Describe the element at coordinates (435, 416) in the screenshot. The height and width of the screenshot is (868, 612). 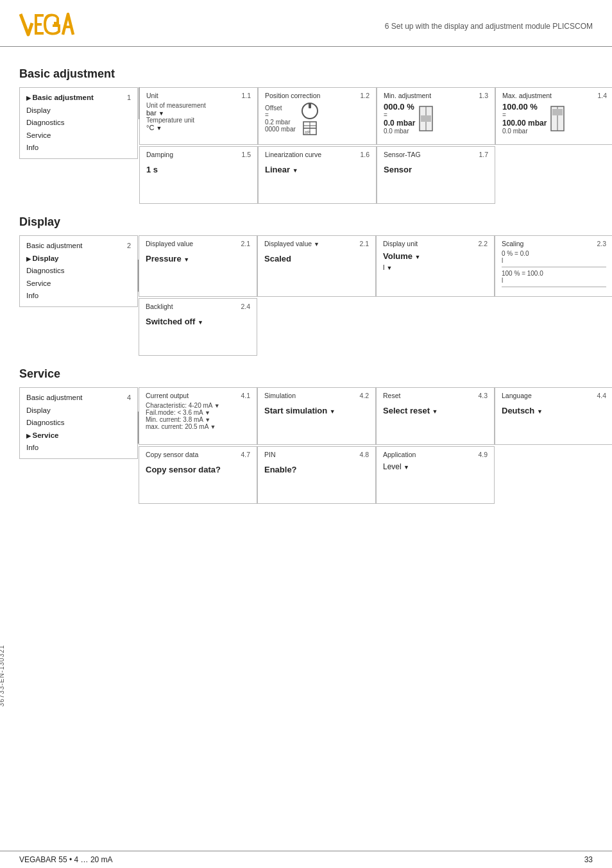
I see `card-reset: Reset 4.3 Select reset ▼` at that location.